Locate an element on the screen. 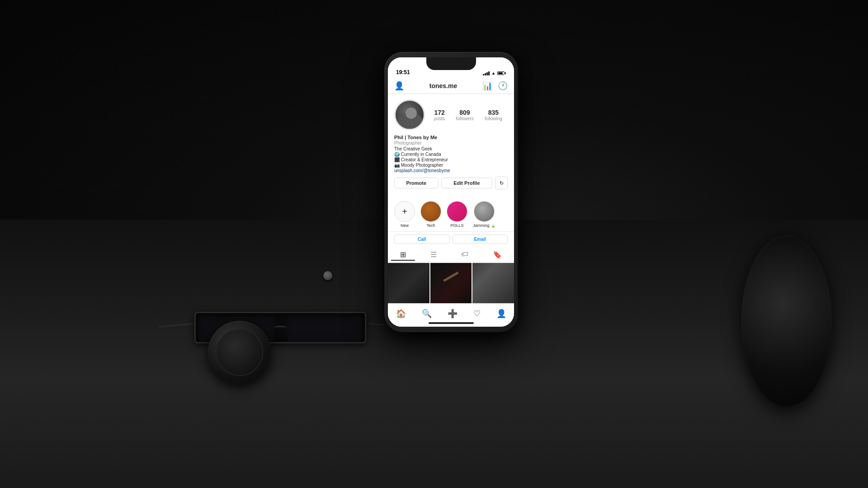 This screenshot has height=488, width=868. contact-buttons: Call Email is located at coordinates (451, 239).